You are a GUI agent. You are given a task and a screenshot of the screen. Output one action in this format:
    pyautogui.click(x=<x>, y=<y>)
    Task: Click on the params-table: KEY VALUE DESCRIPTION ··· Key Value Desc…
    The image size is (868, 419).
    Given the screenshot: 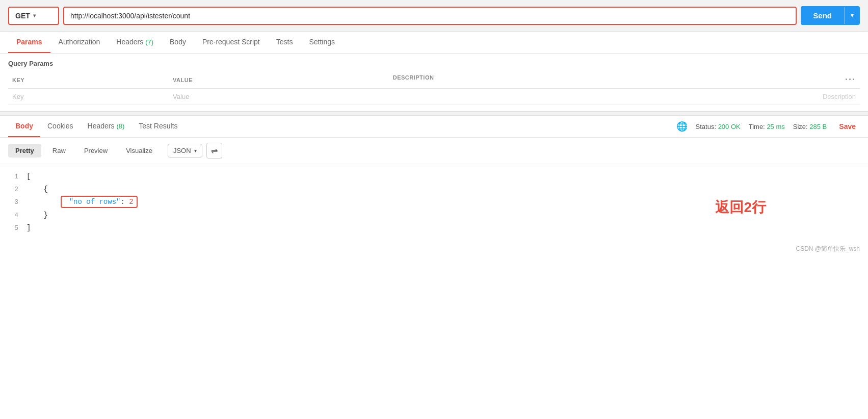 What is the action you would take?
    pyautogui.click(x=434, y=88)
    